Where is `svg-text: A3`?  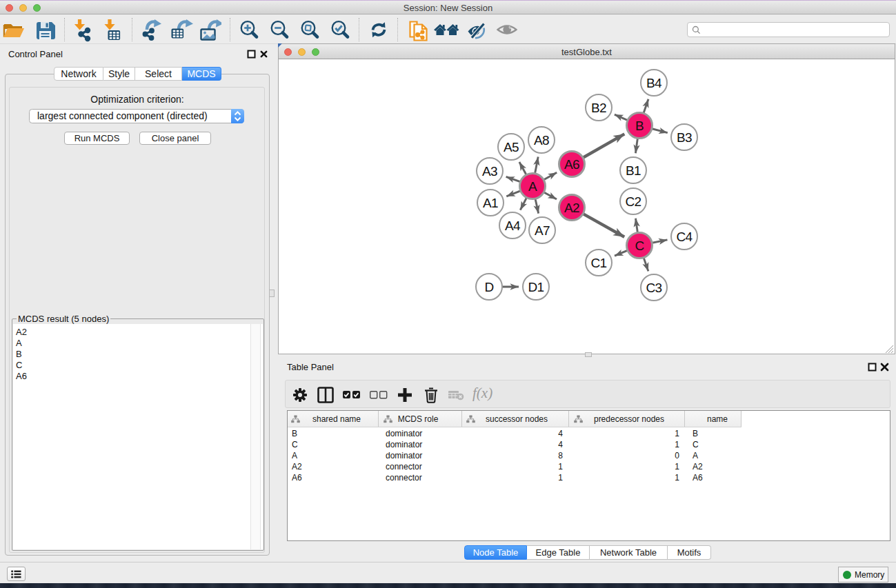
svg-text: A3 is located at coordinates (490, 171).